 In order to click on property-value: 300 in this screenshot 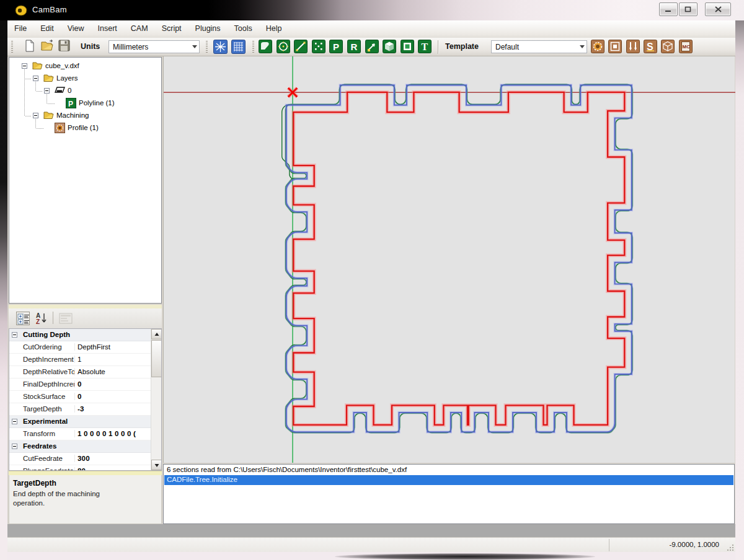, I will do `click(114, 458)`.